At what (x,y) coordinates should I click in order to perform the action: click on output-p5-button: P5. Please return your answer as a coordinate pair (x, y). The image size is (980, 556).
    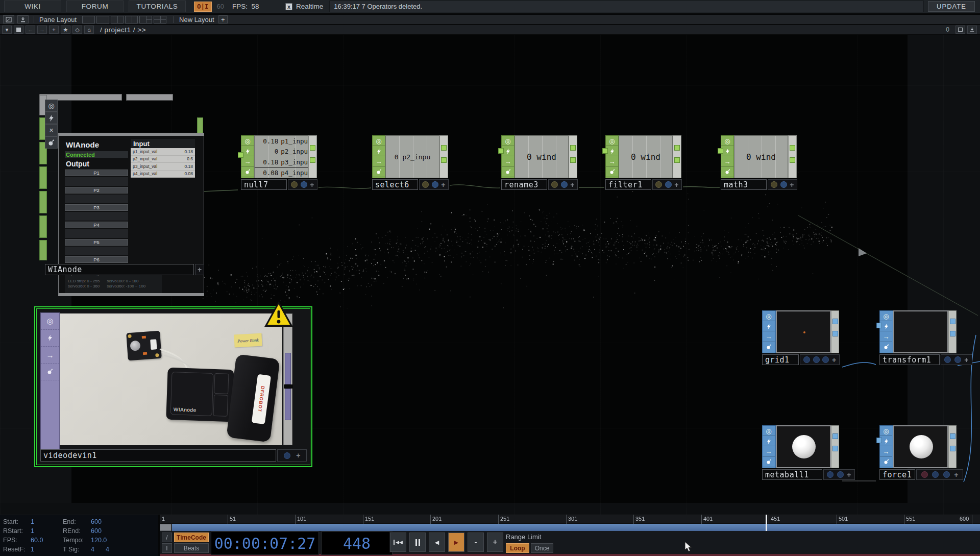
    Looking at the image, I should click on (96, 242).